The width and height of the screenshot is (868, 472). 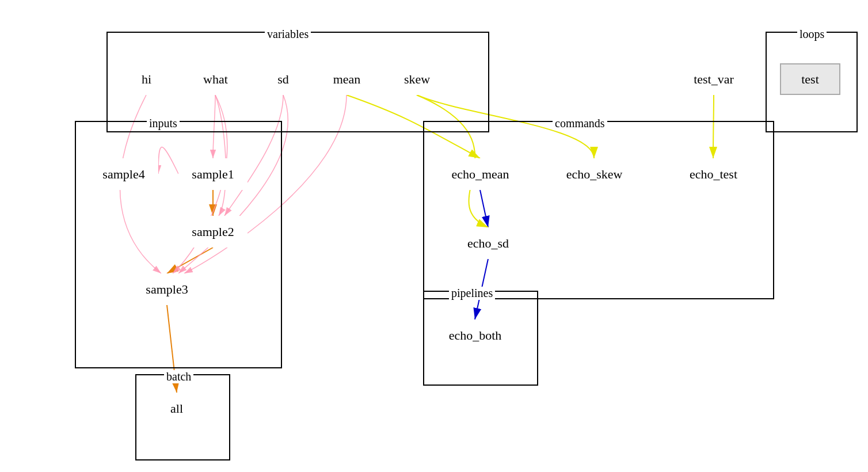 What do you see at coordinates (146, 79) in the screenshot?
I see `hi-label: hi` at bounding box center [146, 79].